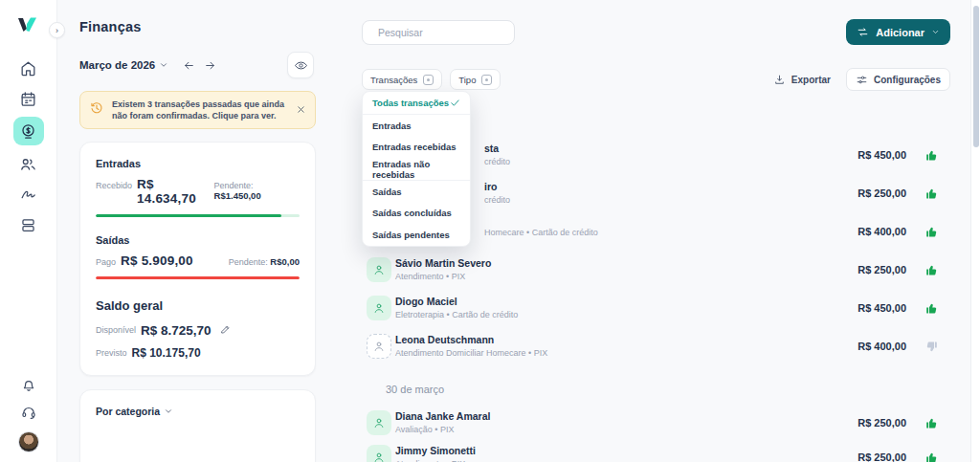  What do you see at coordinates (197, 65) in the screenshot?
I see `period-selector: Março de 2026` at bounding box center [197, 65].